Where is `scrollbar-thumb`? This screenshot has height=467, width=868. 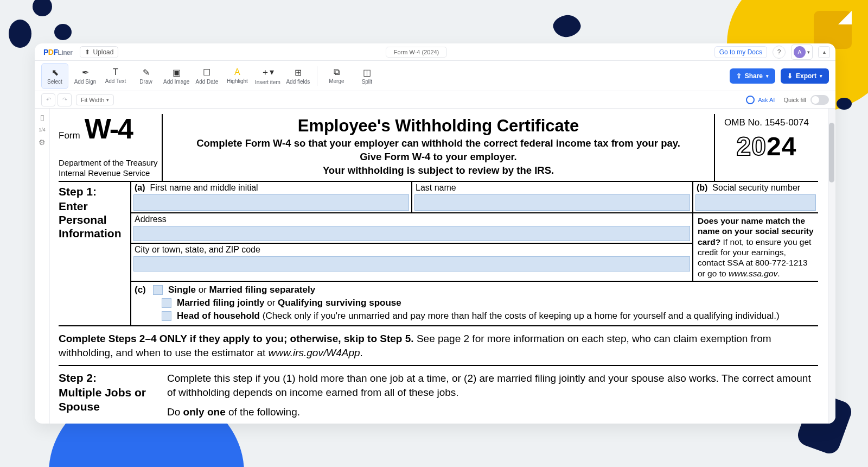 scrollbar-thumb is located at coordinates (832, 153).